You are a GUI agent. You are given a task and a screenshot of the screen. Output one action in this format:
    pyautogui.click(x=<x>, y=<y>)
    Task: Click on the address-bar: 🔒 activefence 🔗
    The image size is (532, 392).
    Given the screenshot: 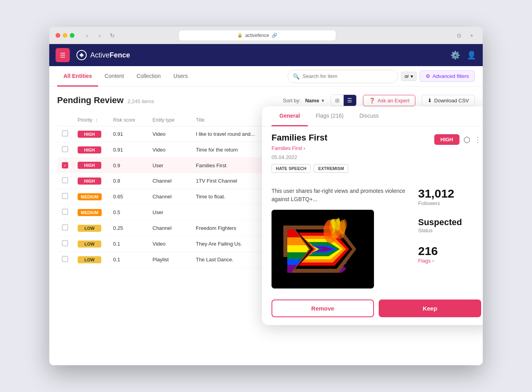 What is the action you would take?
    pyautogui.click(x=257, y=35)
    